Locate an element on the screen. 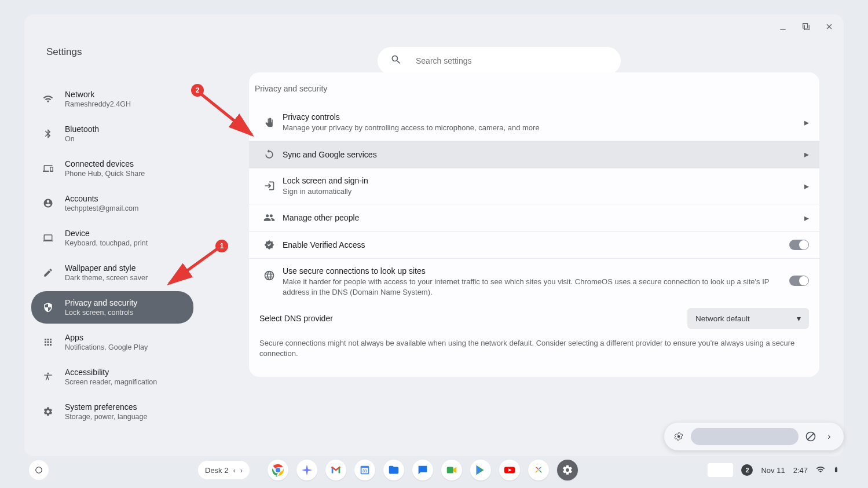 This screenshot has width=868, height=488. section-title: Privacy and security is located at coordinates (534, 89).